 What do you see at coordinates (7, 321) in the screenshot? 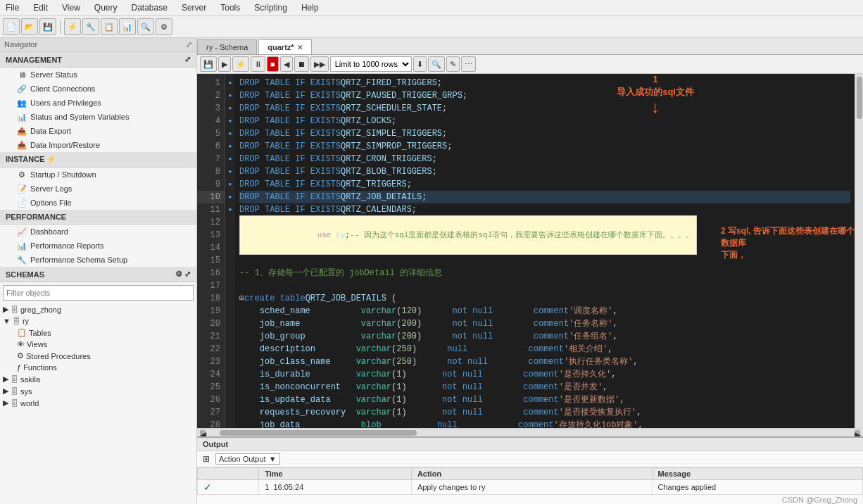
I see `schema-ry-arrow: ▼` at bounding box center [7, 321].